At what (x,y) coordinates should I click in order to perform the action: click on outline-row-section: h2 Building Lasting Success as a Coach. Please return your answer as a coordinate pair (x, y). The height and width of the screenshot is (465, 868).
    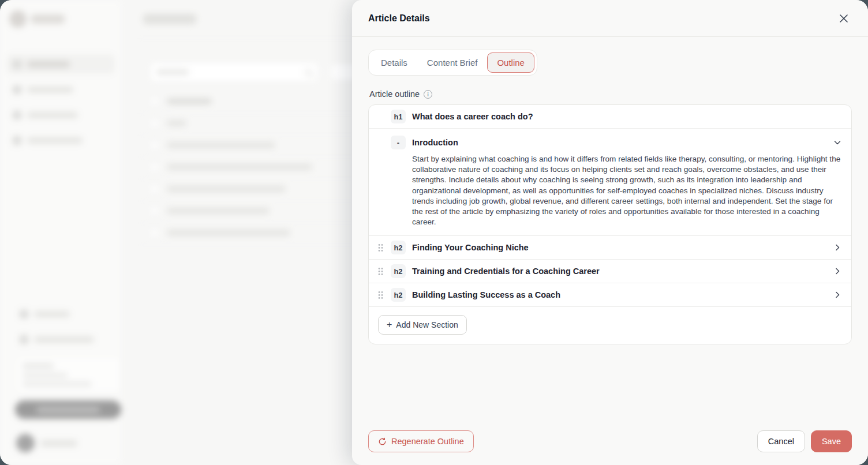
    Looking at the image, I should click on (610, 295).